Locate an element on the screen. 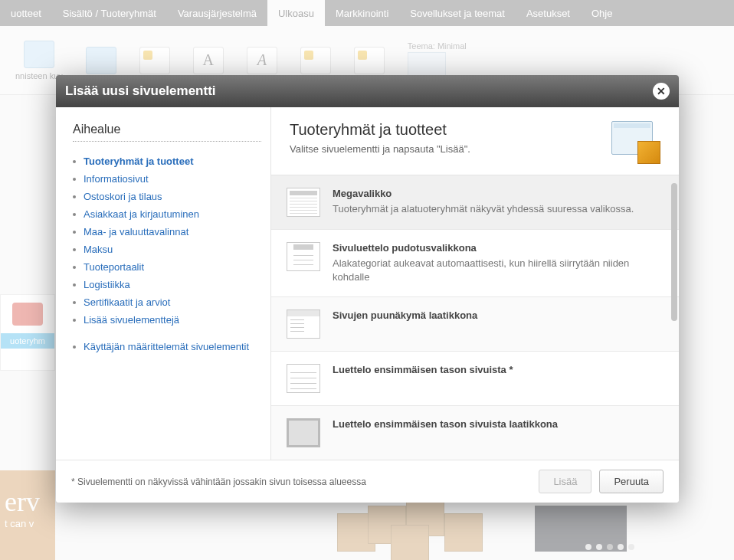 The width and height of the screenshot is (734, 560). element-title: Sivujen puunäkymä laatikkona is located at coordinates (405, 316).